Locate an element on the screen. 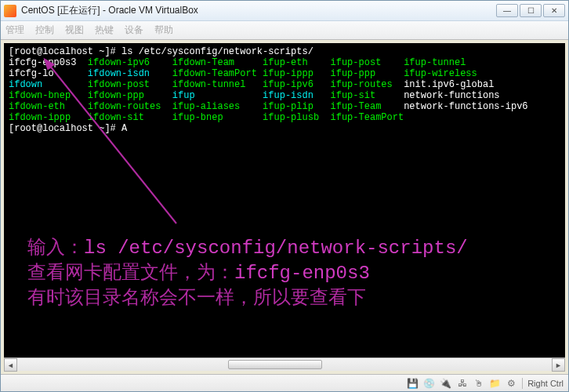 Image resolution: width=569 pixels, height=392 pixels. annot-desc2: 有时该目录名称会不一样，所以要查看下 is located at coordinates (248, 297).